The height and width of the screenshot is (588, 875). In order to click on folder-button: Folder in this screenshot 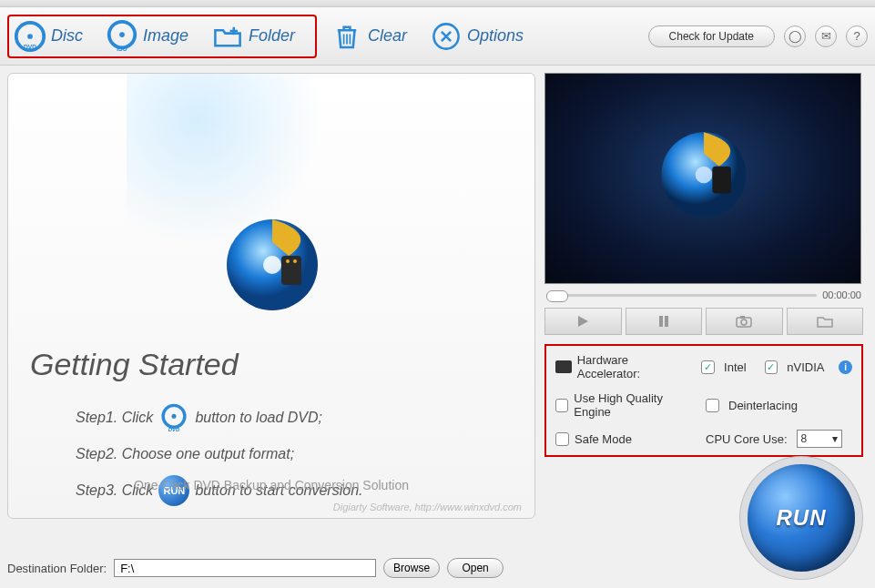, I will do `click(253, 36)`.